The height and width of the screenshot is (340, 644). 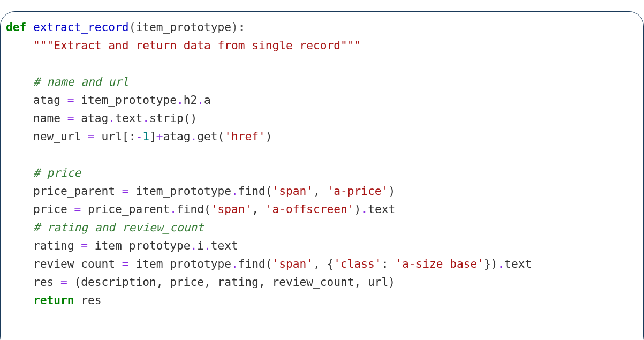 What do you see at coordinates (57, 245) in the screenshot?
I see `code-token: rating` at bounding box center [57, 245].